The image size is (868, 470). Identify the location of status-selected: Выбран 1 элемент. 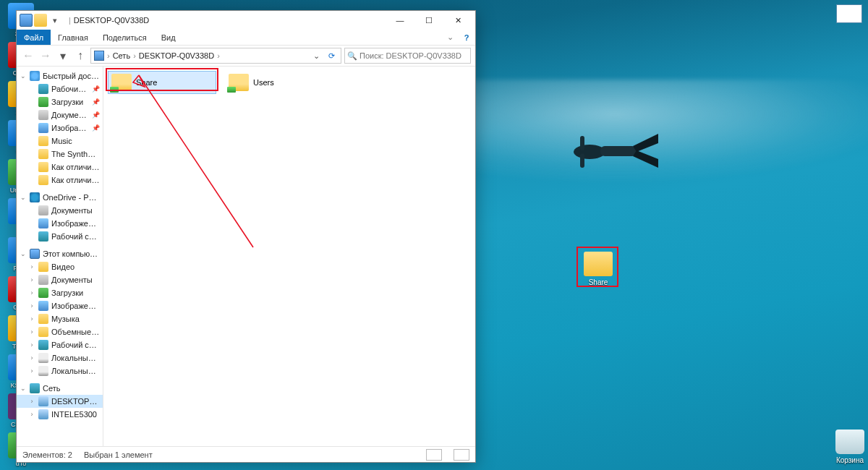
(119, 455).